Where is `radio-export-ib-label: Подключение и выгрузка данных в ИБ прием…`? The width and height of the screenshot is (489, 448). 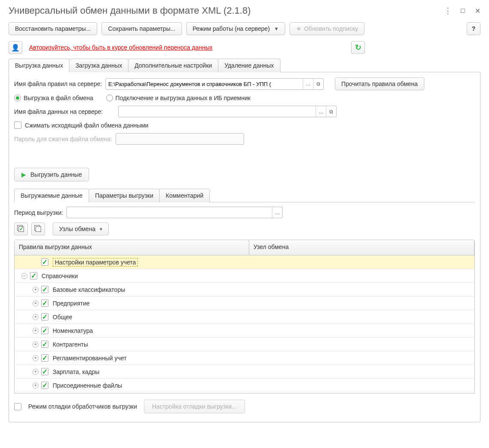
radio-export-ib-label: Подключение и выгрузка данных в ИБ прием… is located at coordinates (183, 98).